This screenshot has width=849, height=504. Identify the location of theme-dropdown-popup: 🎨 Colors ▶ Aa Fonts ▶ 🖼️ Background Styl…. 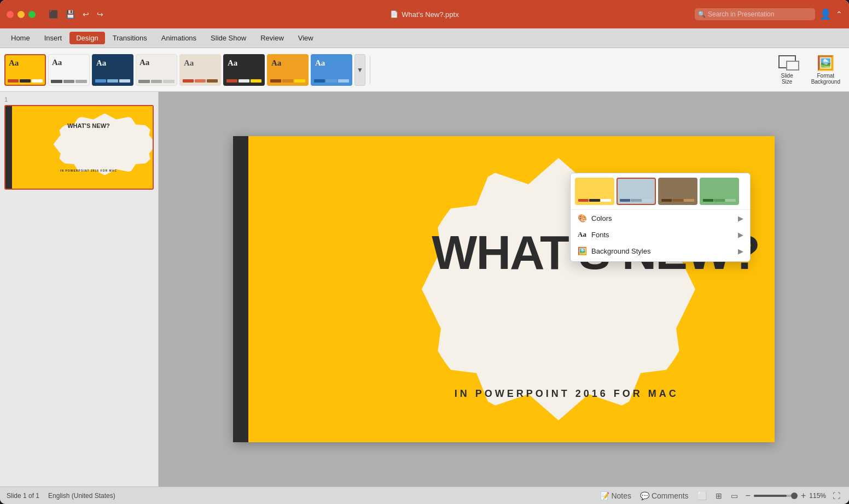
(660, 218).